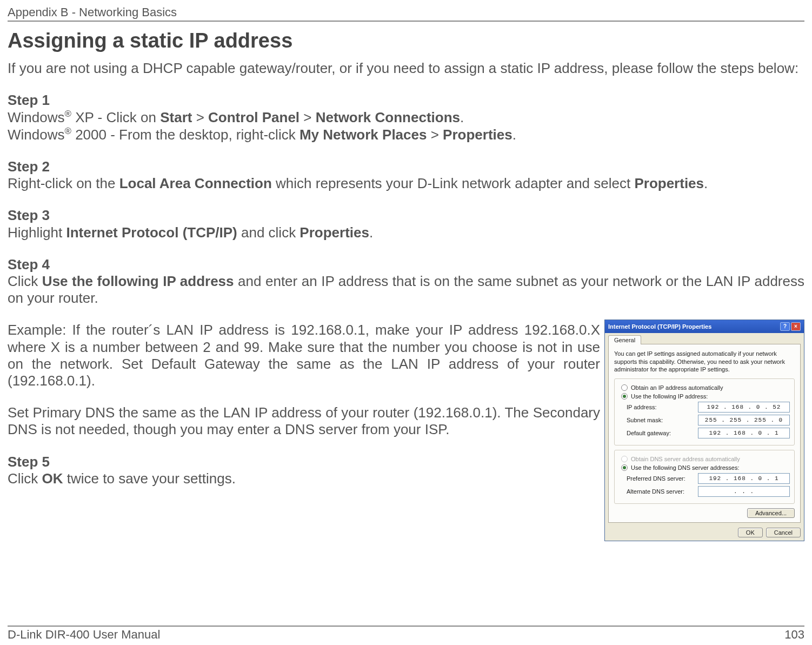  I want to click on subnet-mask-input: 255 . 255 . 255 . 0, so click(744, 420).